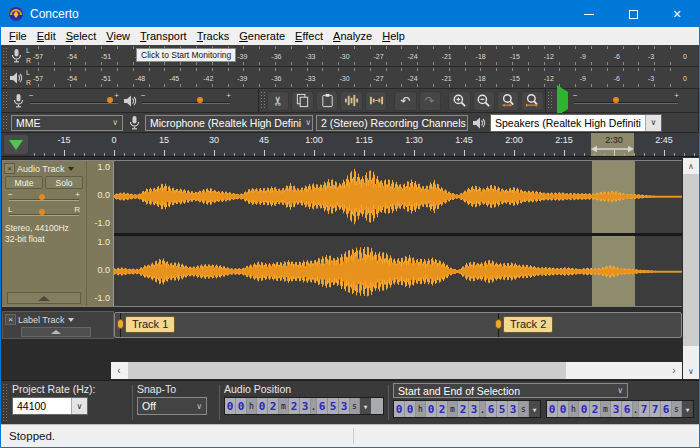  Describe the element at coordinates (304, 406) in the screenshot. I see `audio-position-display: 00h02m23.653s▼` at that location.